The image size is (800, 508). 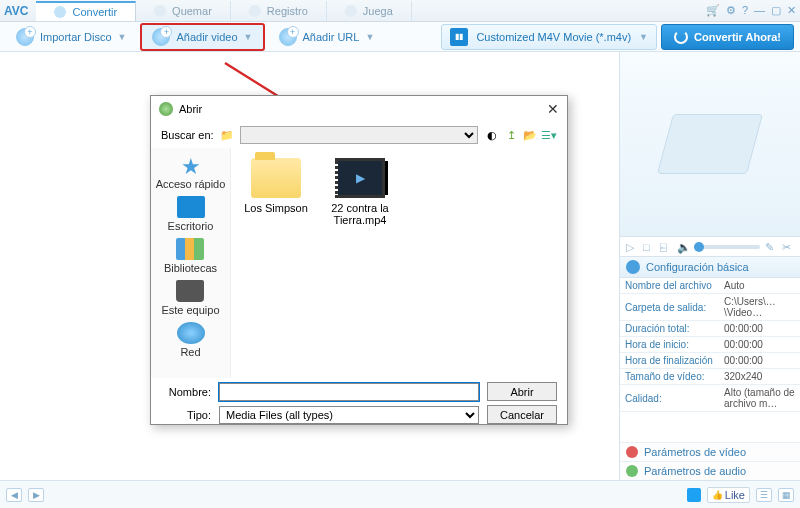 I want to click on twitter-icon, so click(x=694, y=495).